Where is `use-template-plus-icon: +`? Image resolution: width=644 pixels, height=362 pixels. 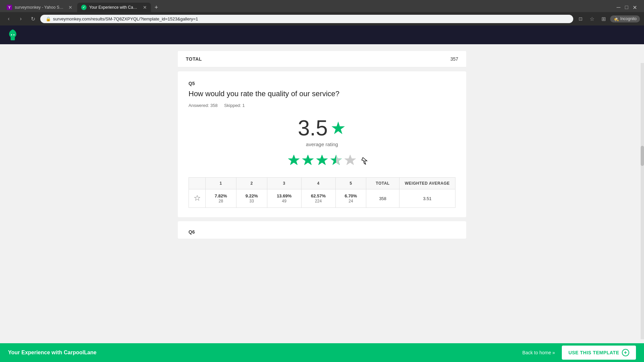
use-template-plus-icon: + is located at coordinates (626, 353).